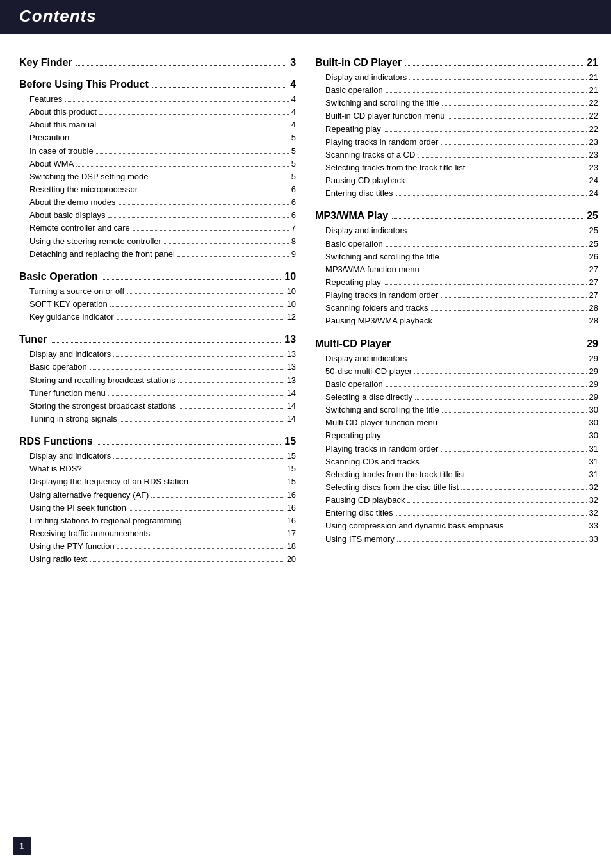 The height and width of the screenshot is (868, 611). What do you see at coordinates (373, 462) in the screenshot?
I see `toc-item-label: Scanning CDs and tracks` at bounding box center [373, 462].